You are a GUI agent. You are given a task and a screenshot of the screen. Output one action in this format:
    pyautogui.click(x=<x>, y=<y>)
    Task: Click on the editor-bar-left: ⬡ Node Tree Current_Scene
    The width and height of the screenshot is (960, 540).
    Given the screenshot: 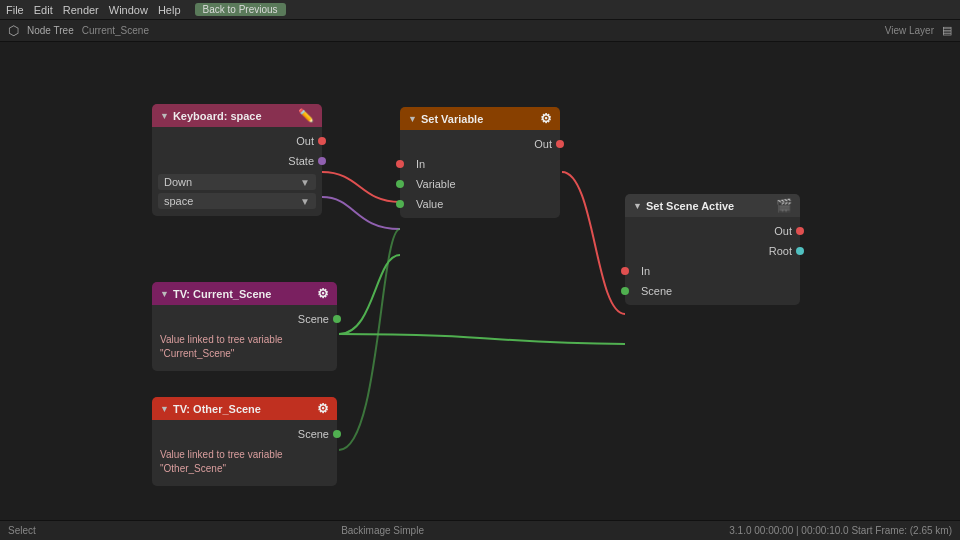 What is the action you would take?
    pyautogui.click(x=78, y=30)
    